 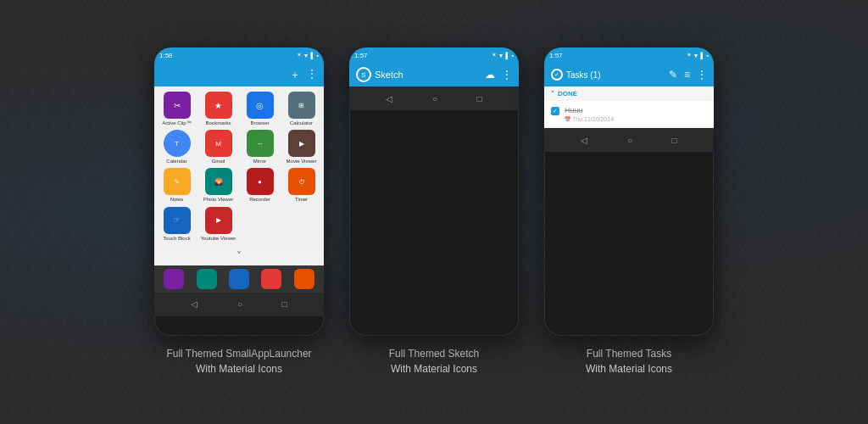 What do you see at coordinates (259, 200) in the screenshot?
I see `app-label: Recorder` at bounding box center [259, 200].